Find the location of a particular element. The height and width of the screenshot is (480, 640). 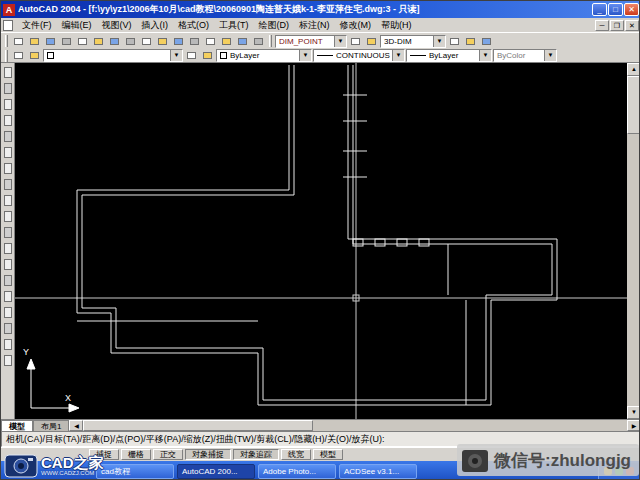

status-toggle: 模型 is located at coordinates (328, 454).